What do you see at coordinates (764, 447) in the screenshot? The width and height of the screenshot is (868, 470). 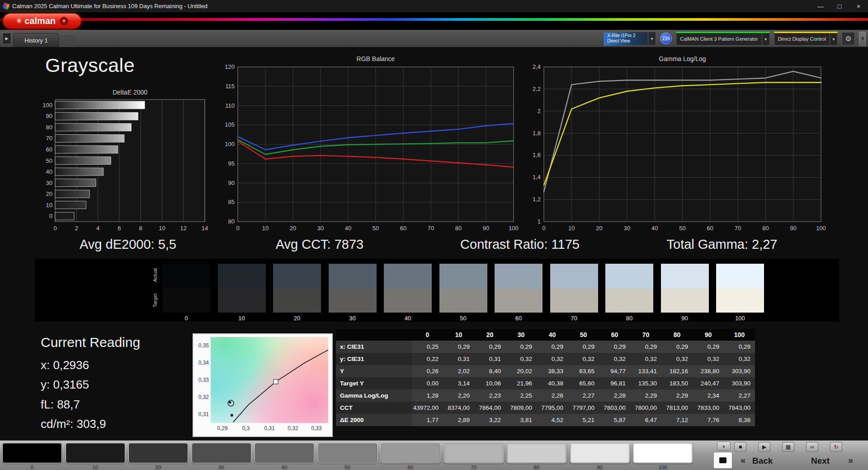 I see `play-button: ▶` at bounding box center [764, 447].